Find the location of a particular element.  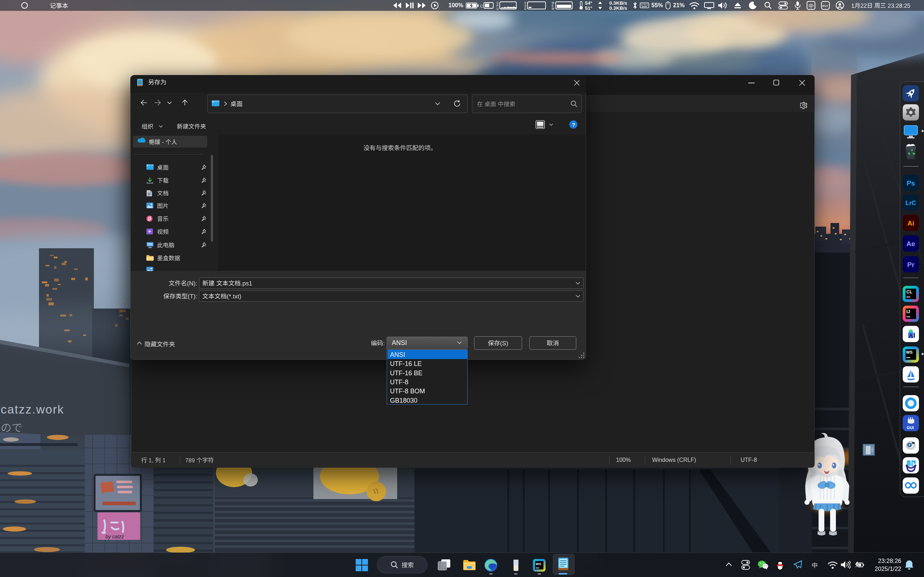

svg-text: iFLY is located at coordinates (825, 6).